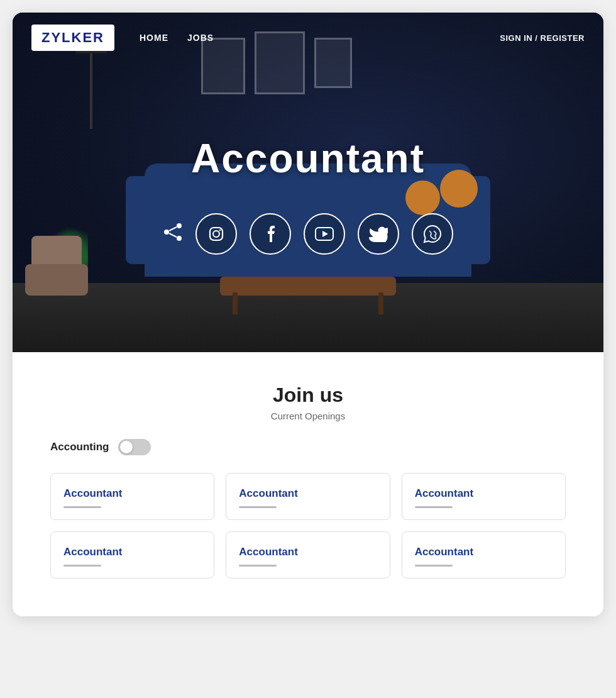  I want to click on hero-title: Accountant, so click(308, 158).